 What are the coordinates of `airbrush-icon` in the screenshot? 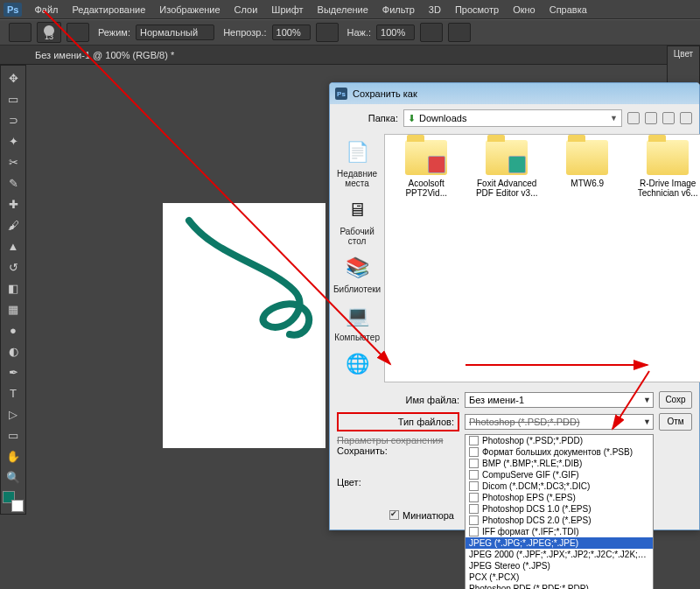 It's located at (431, 32).